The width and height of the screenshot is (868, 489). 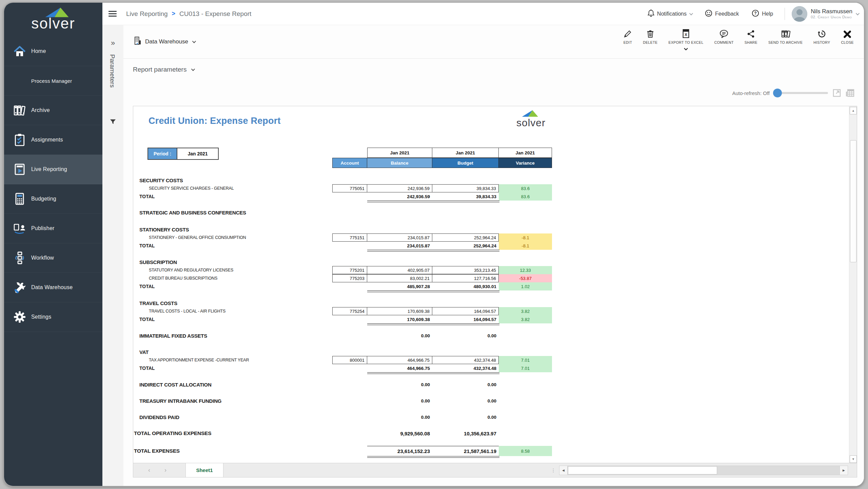 I want to click on scroll-down-button: ▼, so click(x=853, y=459).